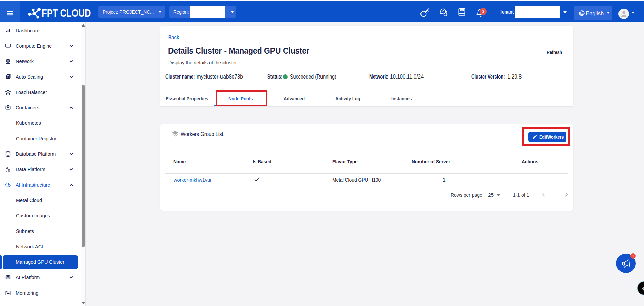 The height and width of the screenshot is (306, 644). What do you see at coordinates (8, 278) in the screenshot?
I see `svg-text: AI` at bounding box center [8, 278].